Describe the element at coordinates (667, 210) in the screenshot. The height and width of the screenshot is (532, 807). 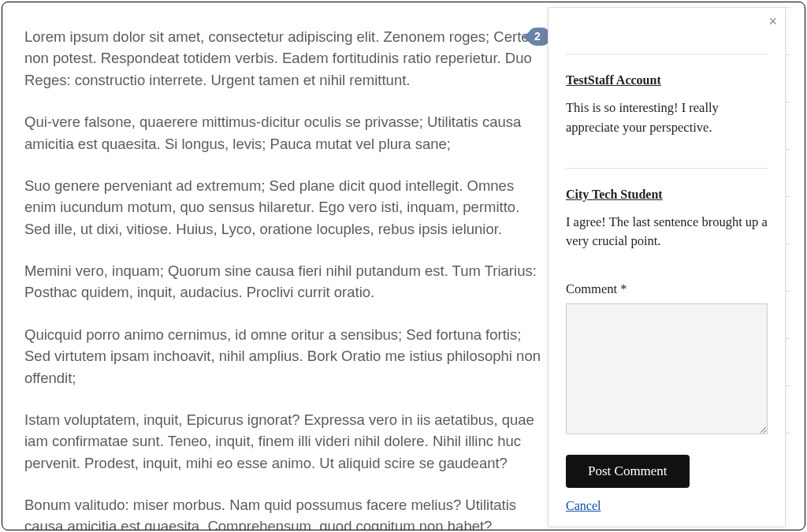
I see `comment-item: City Tech Student I agree! The last sent…` at that location.